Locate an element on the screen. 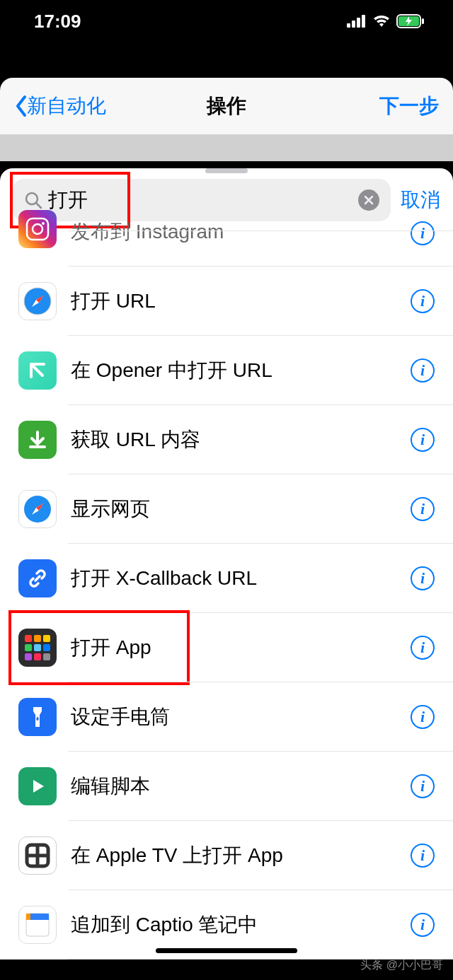  list-item-appletv: 在 Apple TV 上打开 App i is located at coordinates (226, 856).